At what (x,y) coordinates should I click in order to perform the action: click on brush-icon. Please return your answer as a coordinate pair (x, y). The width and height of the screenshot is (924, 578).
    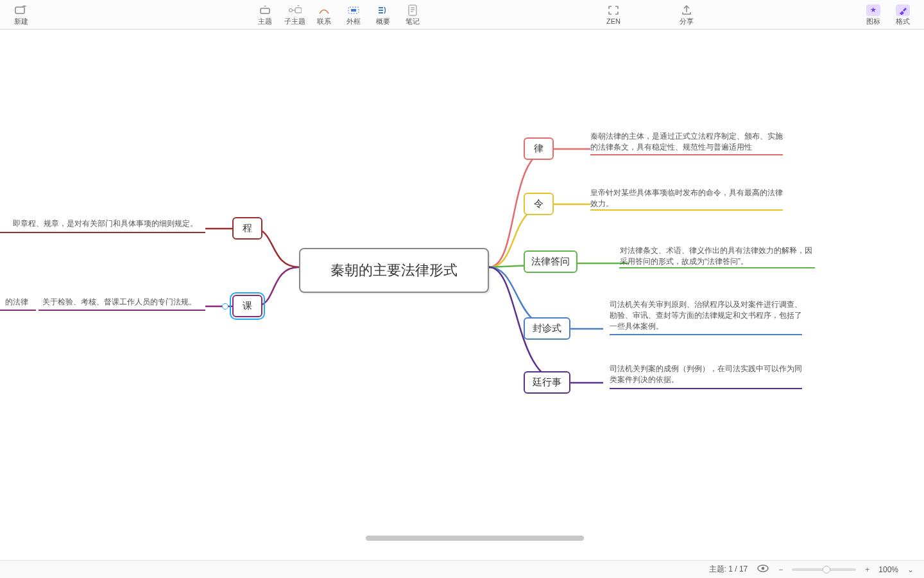
    Looking at the image, I should click on (903, 10).